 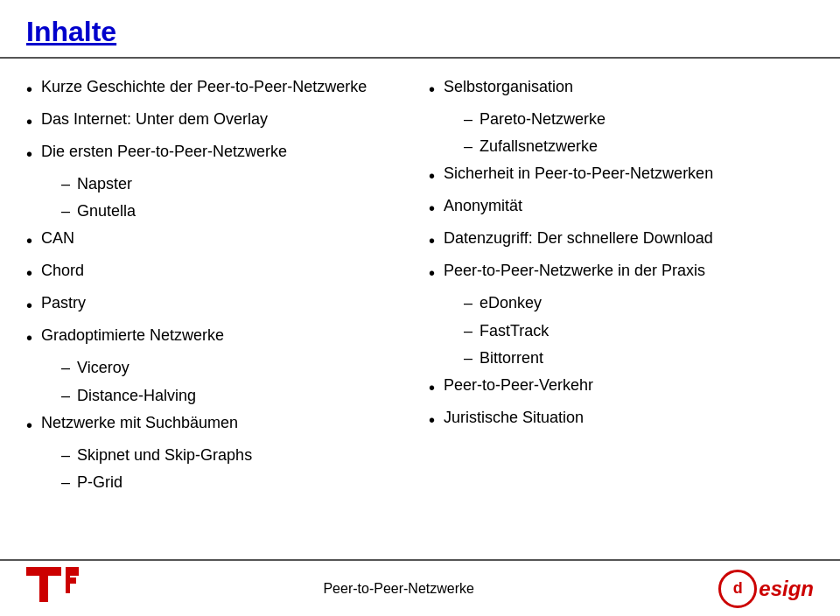 What do you see at coordinates (578, 238) in the screenshot?
I see `list-item-text: Datenzugriff: Der schnellere Download` at bounding box center [578, 238].